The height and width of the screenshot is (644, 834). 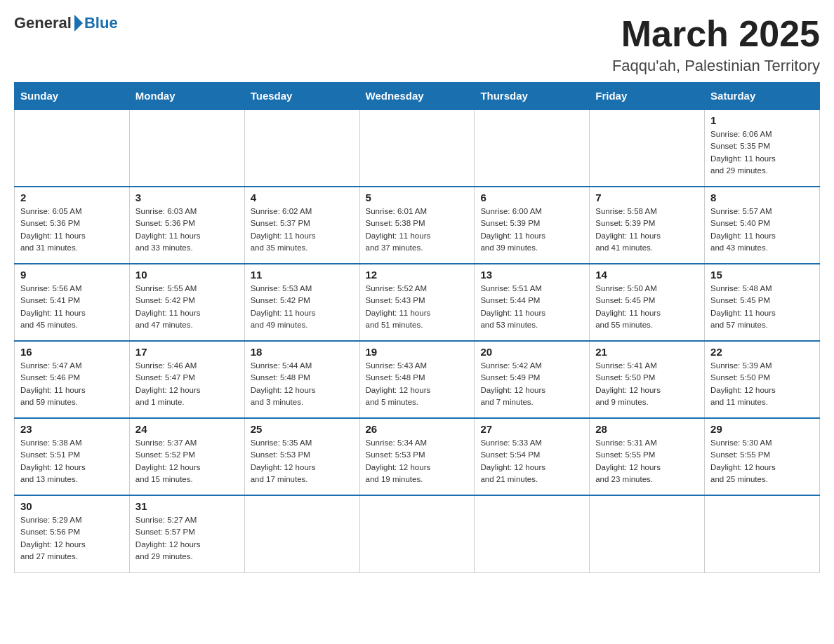 What do you see at coordinates (532, 384) in the screenshot?
I see `day-info: Sunrise: 5:42 AM Sunset: 5:49 PM Dayligh…` at bounding box center [532, 384].